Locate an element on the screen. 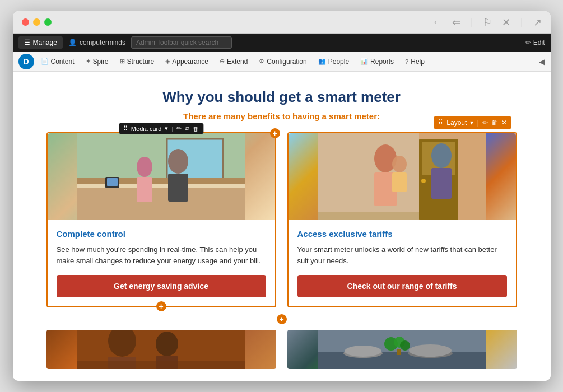 This screenshot has height=392, width=563. appearance-icon: ◈ is located at coordinates (167, 62).